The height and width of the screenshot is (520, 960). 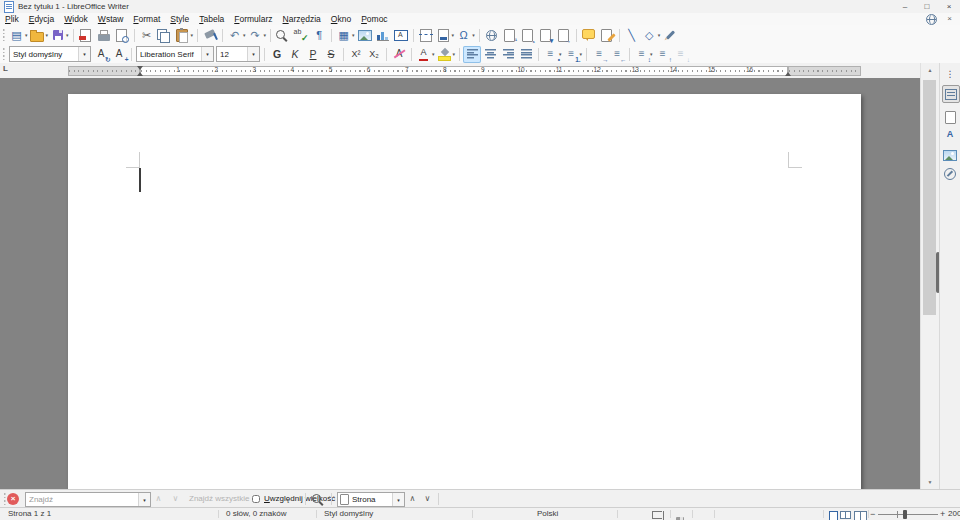 What do you see at coordinates (526, 54) in the screenshot?
I see `align-justify-button` at bounding box center [526, 54].